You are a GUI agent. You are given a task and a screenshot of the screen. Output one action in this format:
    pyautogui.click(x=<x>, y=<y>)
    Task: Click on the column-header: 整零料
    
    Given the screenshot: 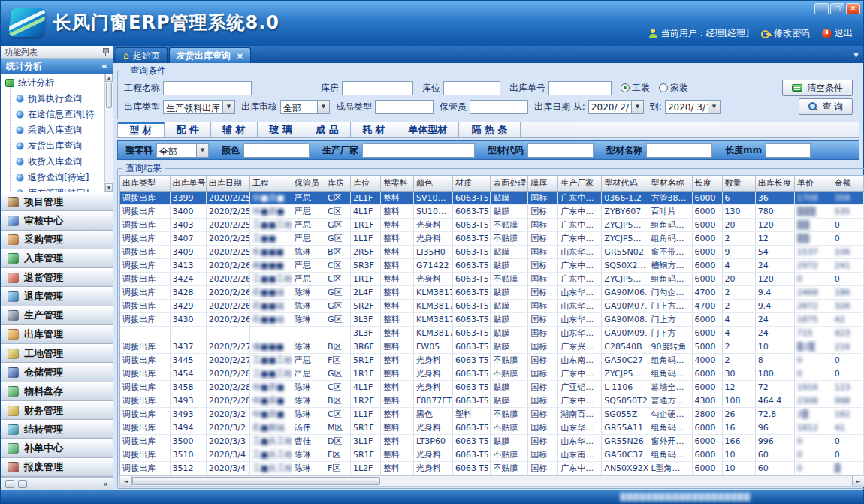 What is the action you would take?
    pyautogui.click(x=397, y=183)
    